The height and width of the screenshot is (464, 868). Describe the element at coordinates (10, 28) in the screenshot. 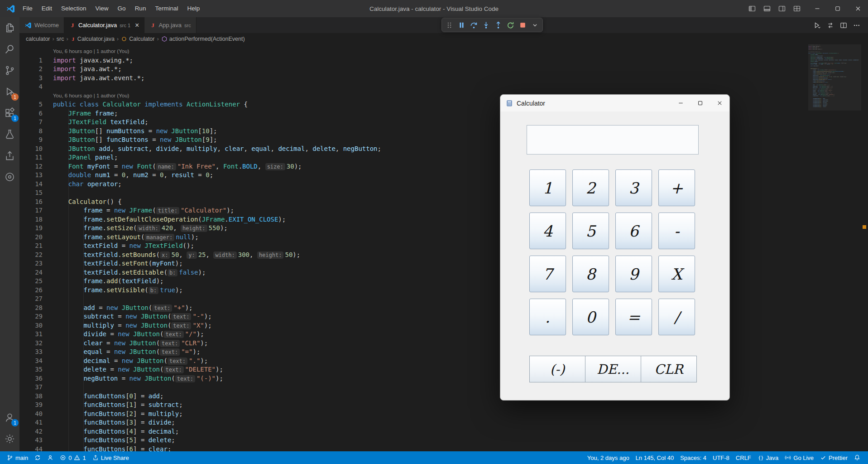

I see `explorer-activity-button` at that location.